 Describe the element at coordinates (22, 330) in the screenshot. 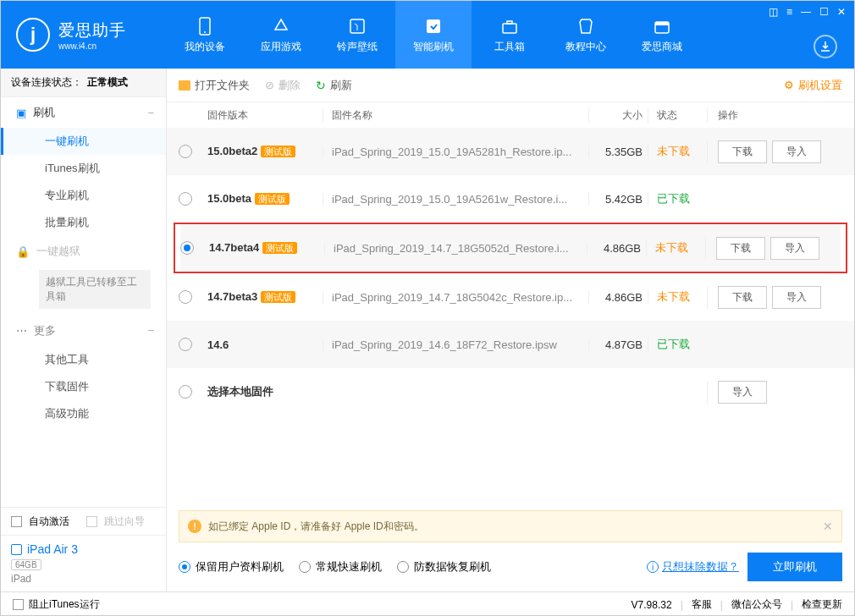

I see `more-icon: ⋯` at that location.